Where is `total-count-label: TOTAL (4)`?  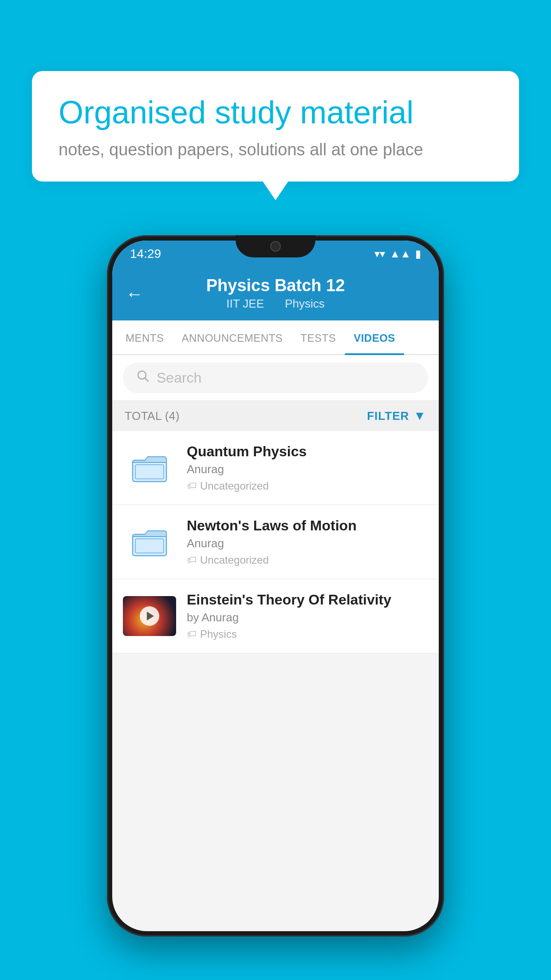
total-count-label: TOTAL (4) is located at coordinates (152, 416).